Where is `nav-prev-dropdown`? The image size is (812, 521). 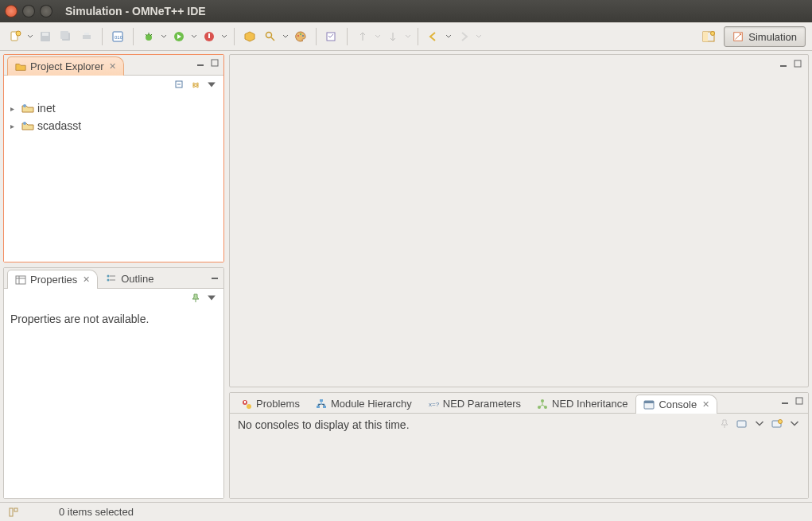
nav-prev-dropdown is located at coordinates (378, 37).